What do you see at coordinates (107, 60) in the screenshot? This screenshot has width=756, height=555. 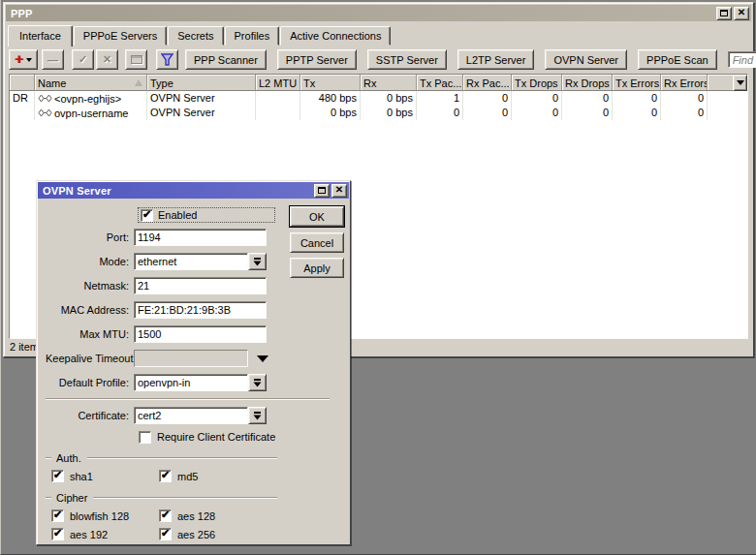 I see `cross-icon: ✕` at bounding box center [107, 60].